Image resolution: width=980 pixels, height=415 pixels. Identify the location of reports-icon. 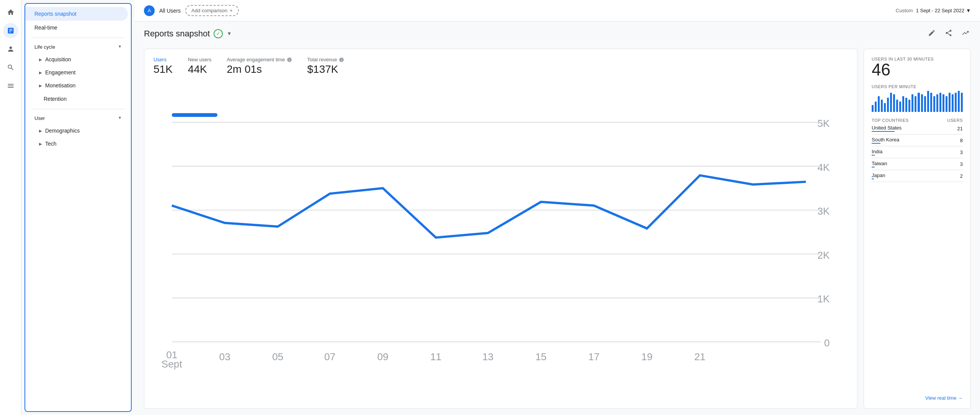
(11, 86).